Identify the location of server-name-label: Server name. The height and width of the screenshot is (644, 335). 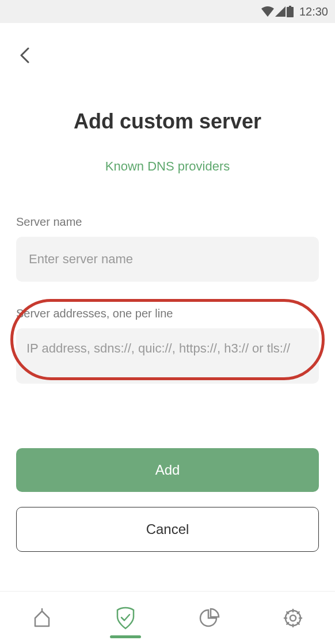
(168, 222).